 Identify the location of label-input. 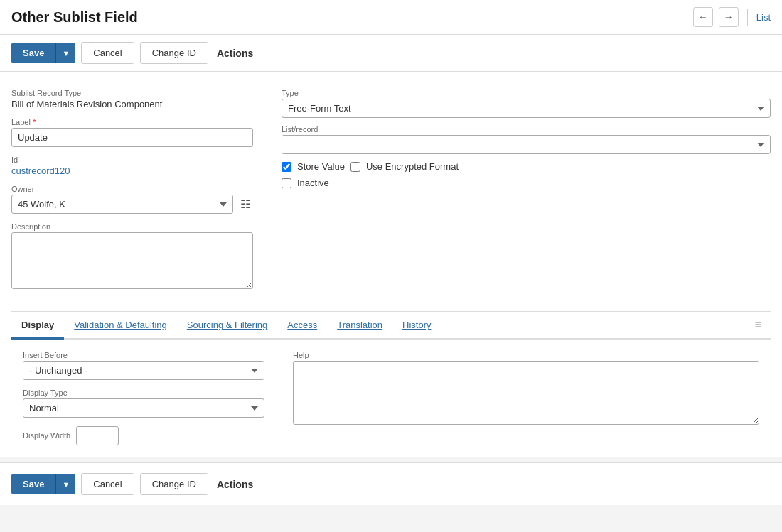
(132, 138).